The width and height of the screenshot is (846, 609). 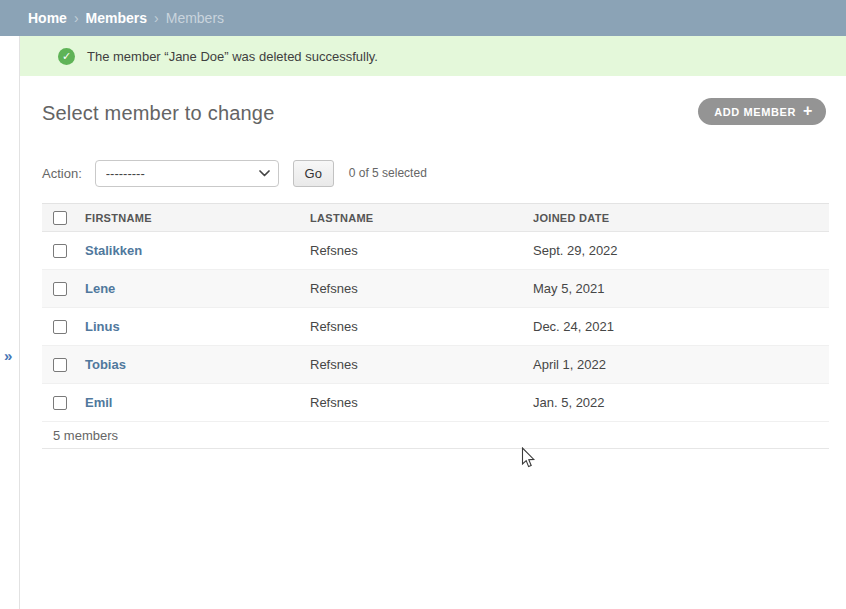 I want to click on table-footer-count: 5 members, so click(x=436, y=436).